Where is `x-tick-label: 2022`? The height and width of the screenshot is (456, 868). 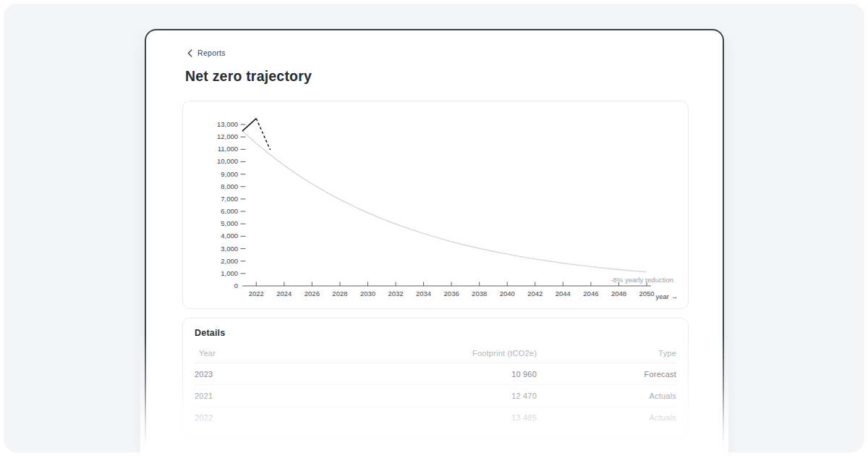
x-tick-label: 2022 is located at coordinates (256, 294).